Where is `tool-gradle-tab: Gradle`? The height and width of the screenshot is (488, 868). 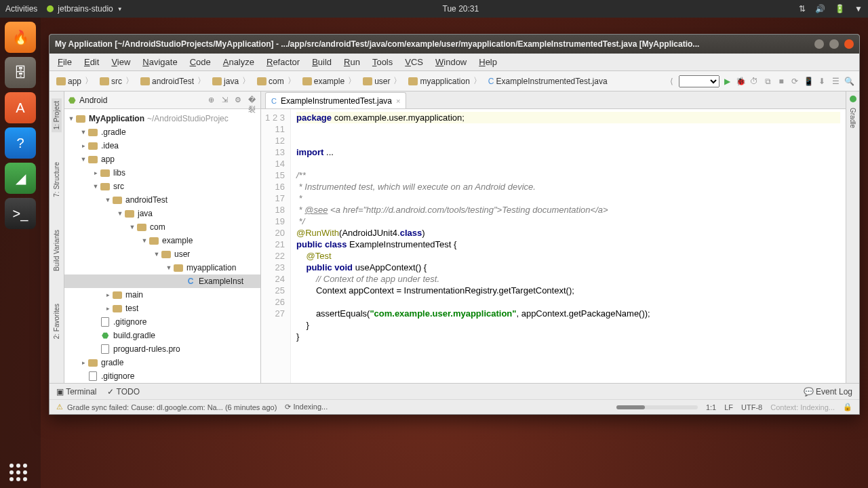 tool-gradle-tab: Gradle is located at coordinates (853, 118).